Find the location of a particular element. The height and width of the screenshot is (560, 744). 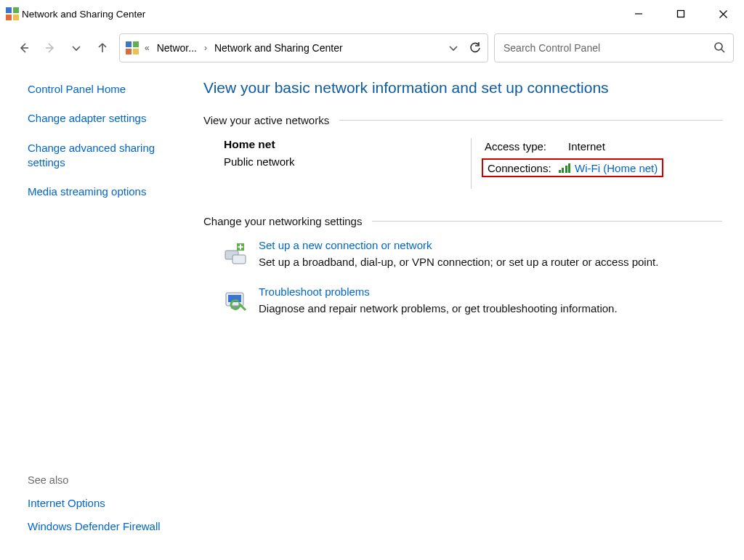

sidebar-adapter-settings: Change adapter settings is located at coordinates (102, 118).